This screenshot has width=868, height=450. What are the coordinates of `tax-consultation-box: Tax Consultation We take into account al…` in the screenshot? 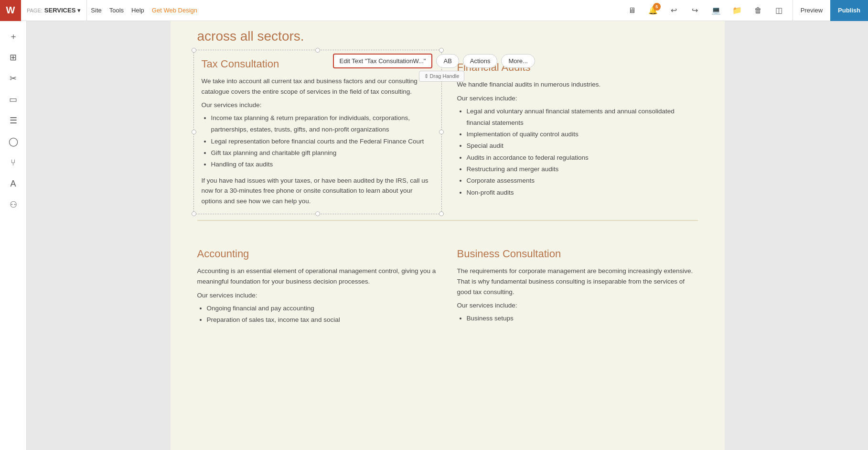 It's located at (318, 132).